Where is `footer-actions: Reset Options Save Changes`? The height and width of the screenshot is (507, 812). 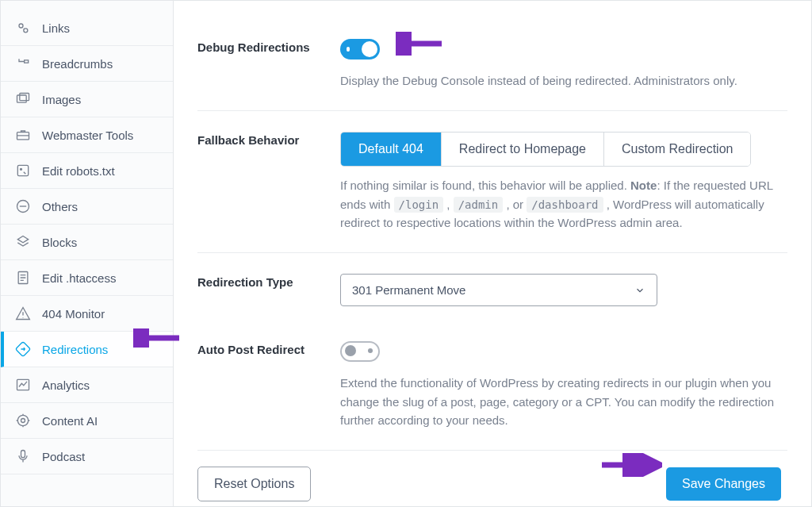 footer-actions: Reset Options Save Changes is located at coordinates (492, 478).